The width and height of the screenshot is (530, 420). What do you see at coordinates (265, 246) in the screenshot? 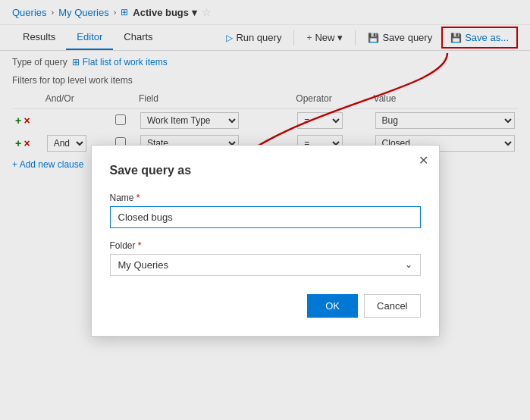
I see `folder-field-label: Folder *` at bounding box center [265, 246].